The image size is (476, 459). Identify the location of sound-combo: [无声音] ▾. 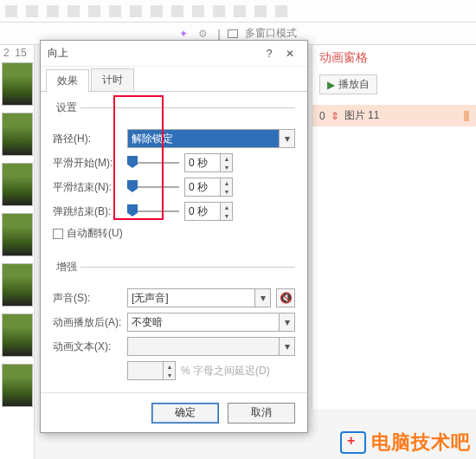
(199, 298).